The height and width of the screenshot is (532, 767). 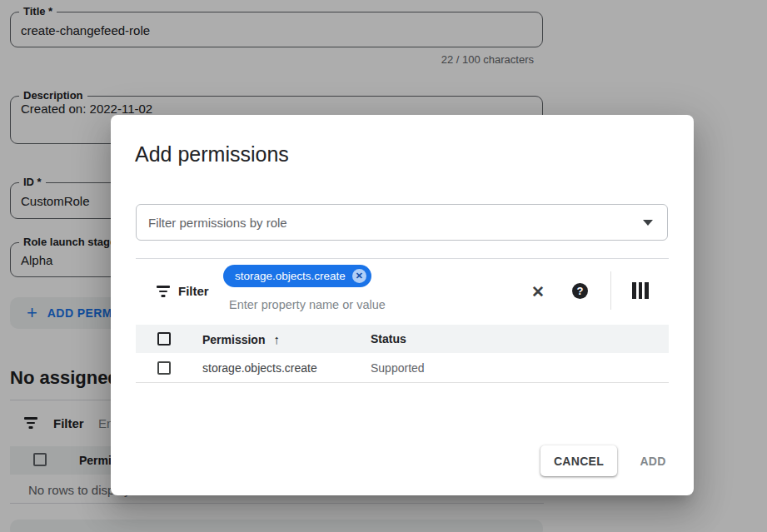 I want to click on modal-filter-label: Filter, so click(x=193, y=291).